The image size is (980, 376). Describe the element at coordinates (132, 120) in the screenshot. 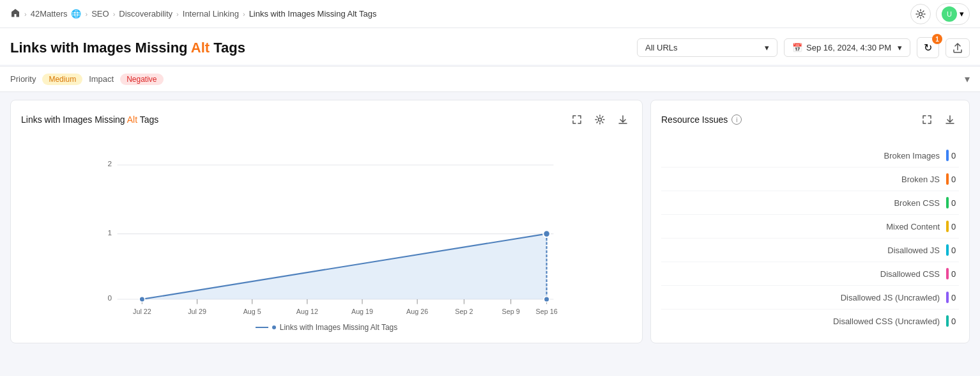

I see `left-panel-title-highlight: Alt` at that location.